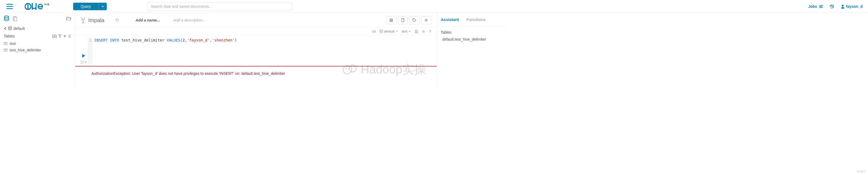 The image size is (868, 175). Describe the element at coordinates (472, 51) in the screenshot. I see `right-panel: Assistant Functions Tables default.test_…` at that location.